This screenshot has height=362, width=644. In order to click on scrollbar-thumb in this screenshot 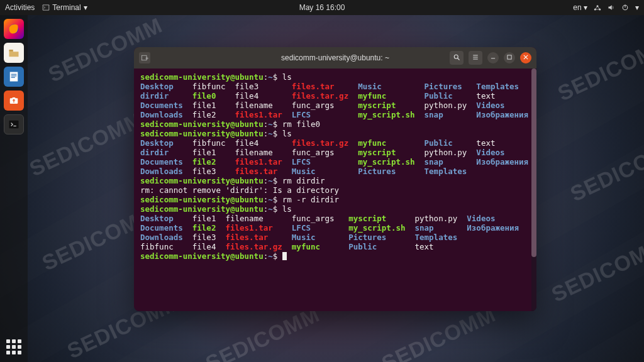, I will do `click(534, 163)`.